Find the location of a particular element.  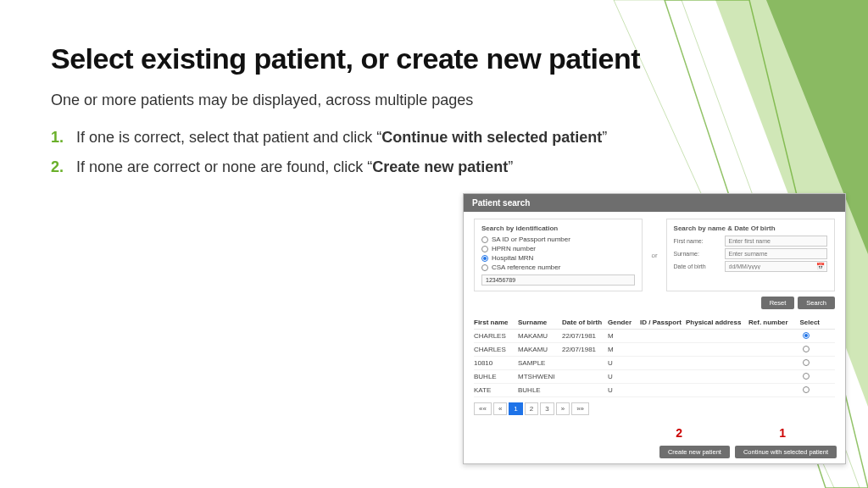

search-row: Search by identification SA ID or Passpo… is located at coordinates (654, 255).